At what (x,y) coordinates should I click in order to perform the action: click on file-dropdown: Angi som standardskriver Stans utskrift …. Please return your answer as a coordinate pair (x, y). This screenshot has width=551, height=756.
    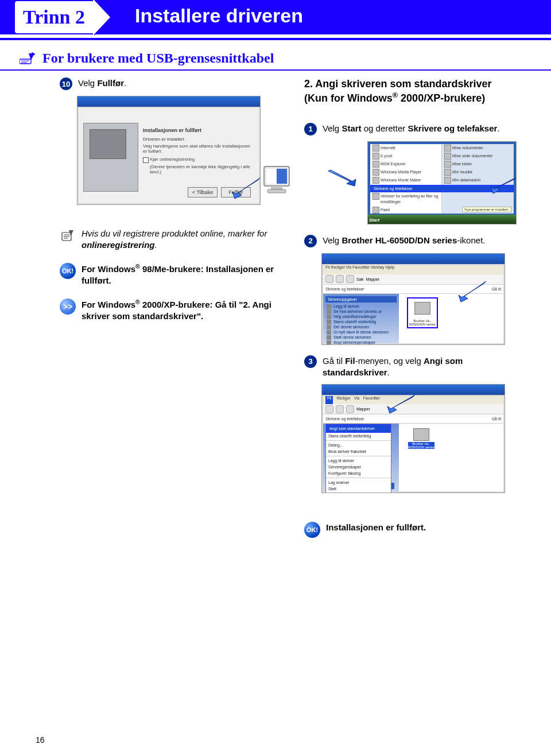
    Looking at the image, I should click on (358, 458).